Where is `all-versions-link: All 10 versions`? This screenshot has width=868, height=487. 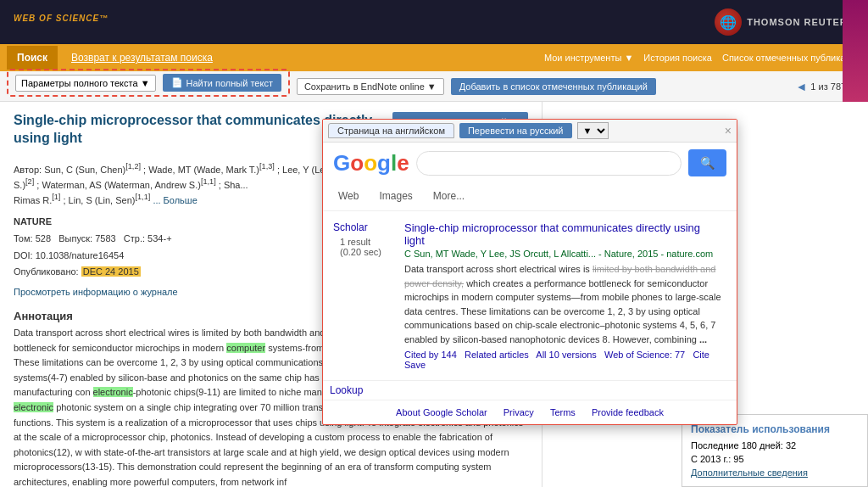
all-versions-link: All 10 versions is located at coordinates (566, 355).